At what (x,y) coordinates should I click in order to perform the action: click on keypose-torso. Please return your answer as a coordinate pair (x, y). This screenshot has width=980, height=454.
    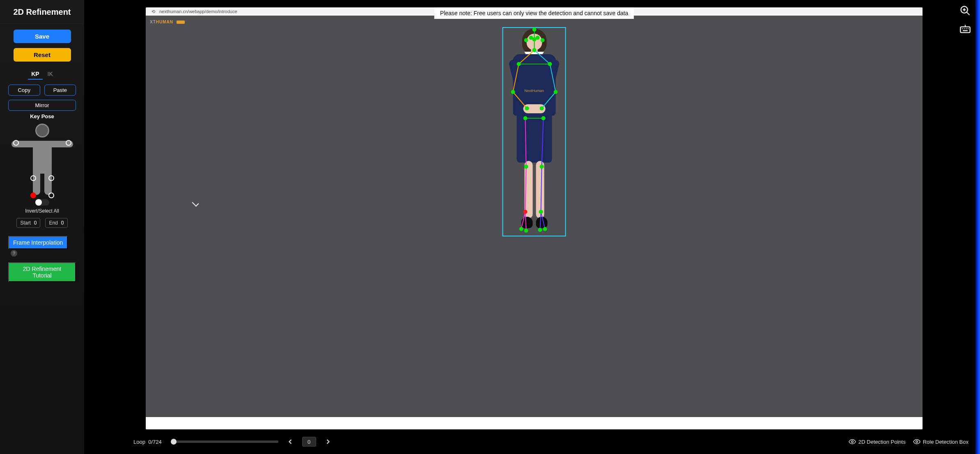
    Looking at the image, I should click on (42, 157).